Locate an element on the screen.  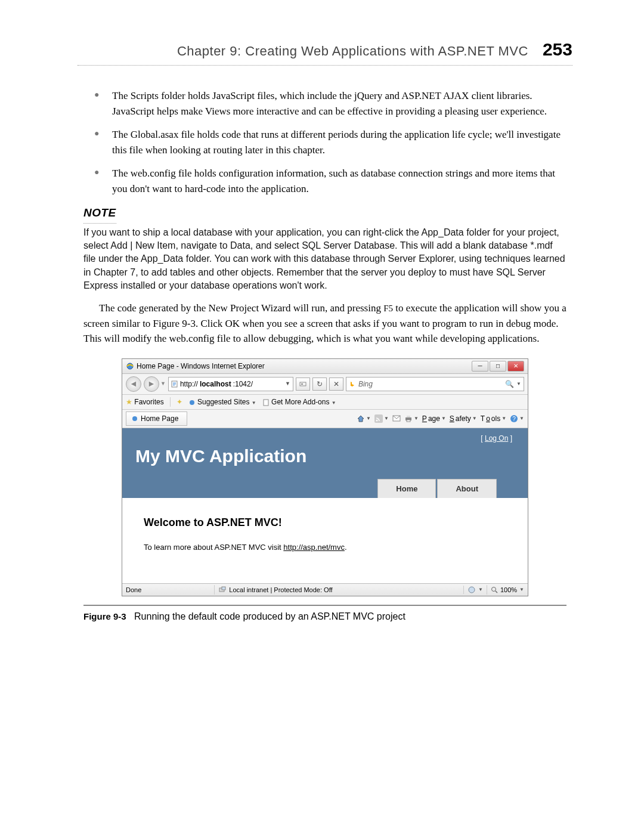
help-menu: ?▼ is located at coordinates (517, 419).